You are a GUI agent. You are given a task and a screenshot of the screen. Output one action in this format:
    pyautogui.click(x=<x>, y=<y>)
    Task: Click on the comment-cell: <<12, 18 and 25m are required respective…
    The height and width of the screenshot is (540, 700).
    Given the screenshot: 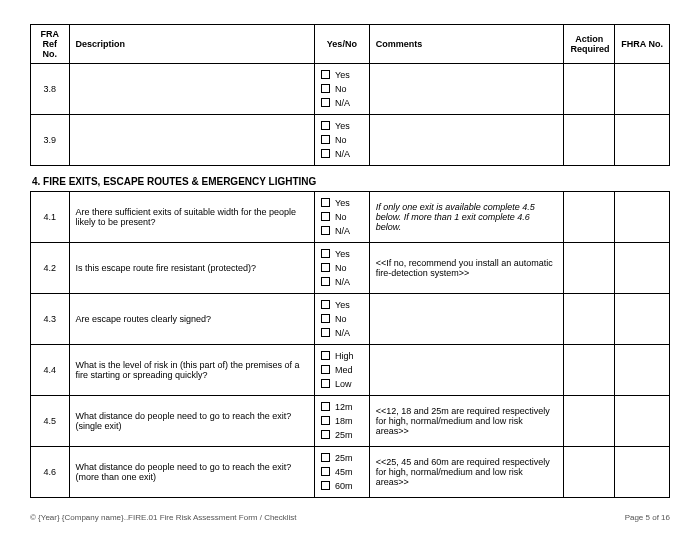 What is the action you would take?
    pyautogui.click(x=466, y=422)
    